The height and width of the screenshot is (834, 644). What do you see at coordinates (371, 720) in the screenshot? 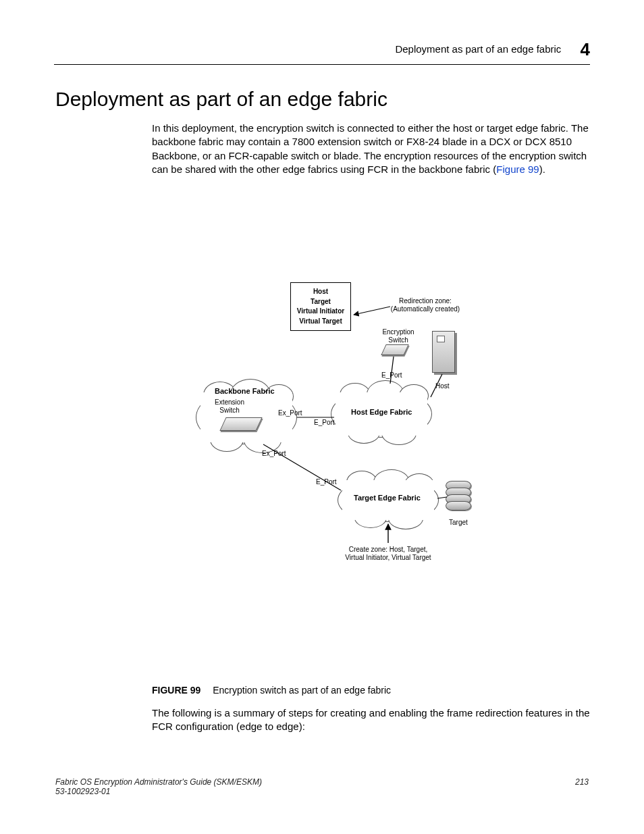
I see `outro-paragraph: The following is a summary of steps for …` at bounding box center [371, 720].